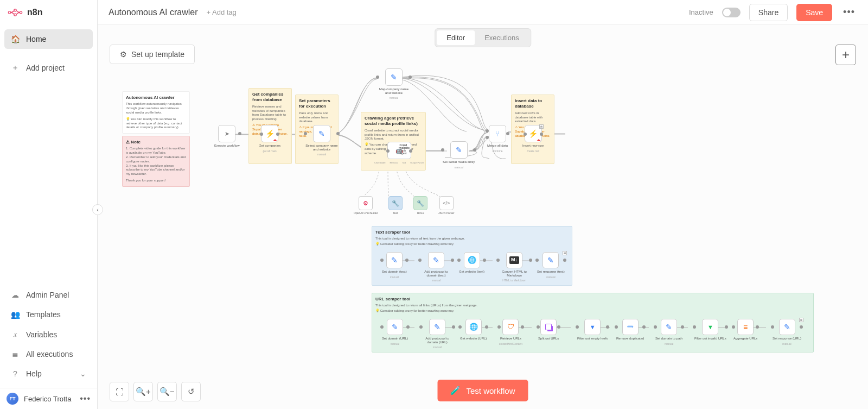 The width and height of the screenshot is (868, 409). Describe the element at coordinates (849, 12) in the screenshot. I see `workflow-more-button: •••` at that location.